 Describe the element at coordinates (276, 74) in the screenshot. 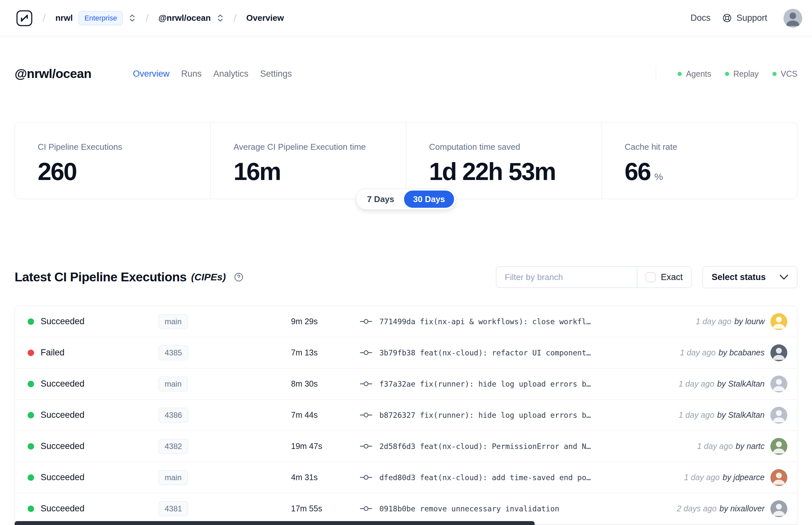

I see `tab-settings: Settings` at that location.